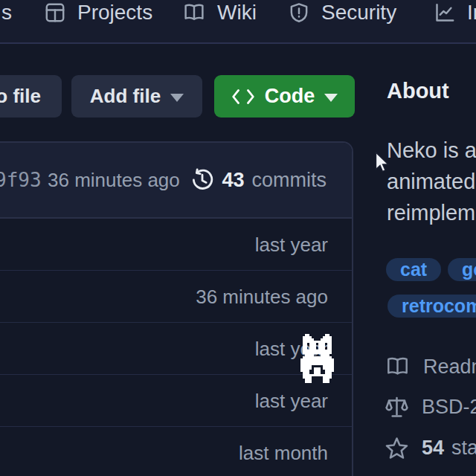 The width and height of the screenshot is (476, 476). What do you see at coordinates (414, 269) in the screenshot?
I see `topic-tag-cat: cat` at bounding box center [414, 269].